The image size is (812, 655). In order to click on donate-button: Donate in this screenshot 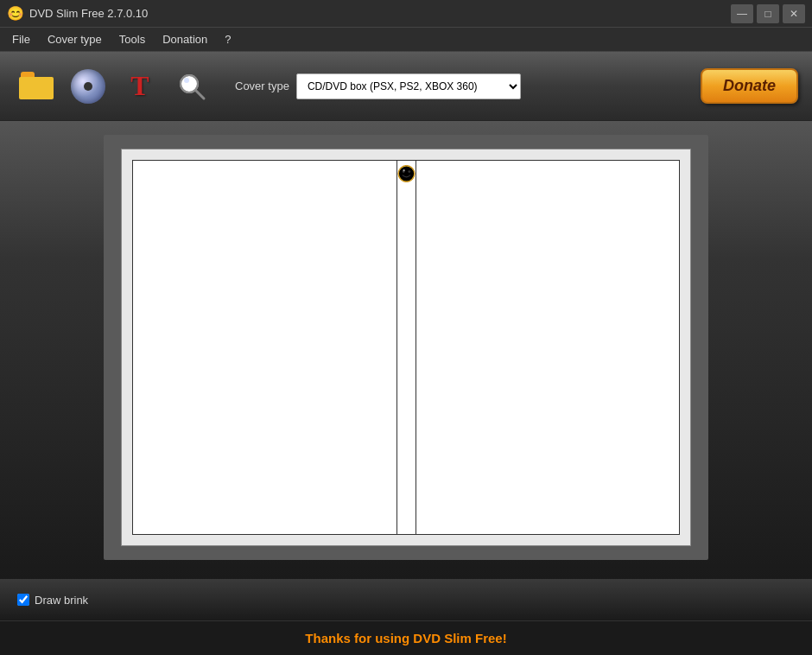, I will do `click(750, 86)`.